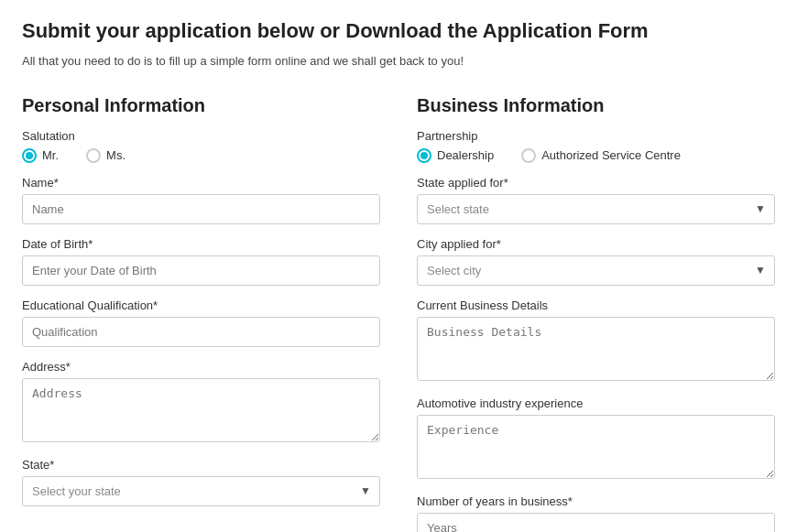  Describe the element at coordinates (106, 156) in the screenshot. I see `salutation-ms: Ms.` at that location.